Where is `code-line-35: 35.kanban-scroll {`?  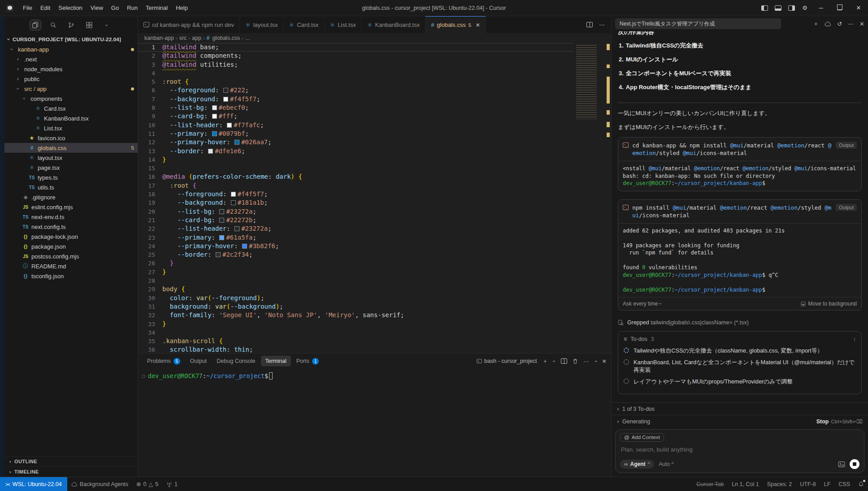
code-line-35: 35.kanban-scroll { is located at coordinates (356, 341).